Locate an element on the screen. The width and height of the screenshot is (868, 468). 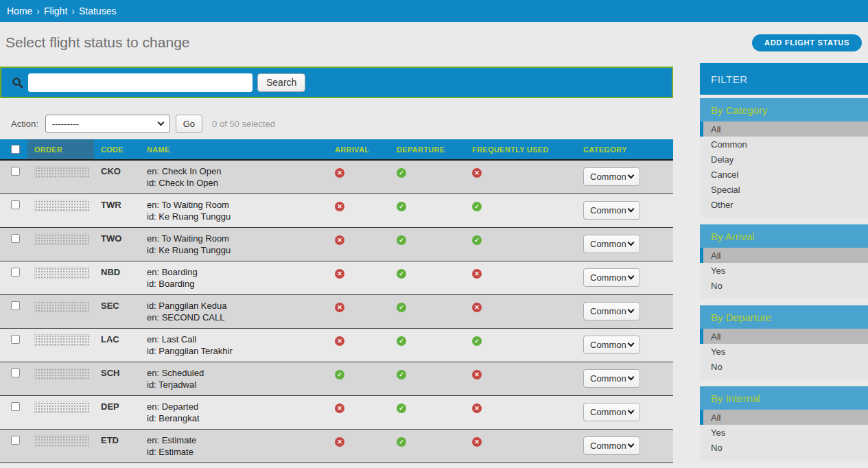
status-code: CKO is located at coordinates (111, 172).